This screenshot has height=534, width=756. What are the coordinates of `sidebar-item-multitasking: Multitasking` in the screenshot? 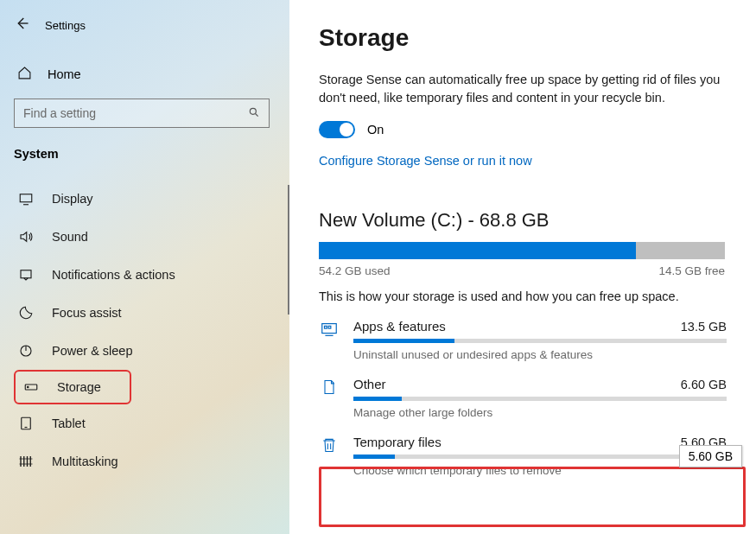 It's located at (145, 461).